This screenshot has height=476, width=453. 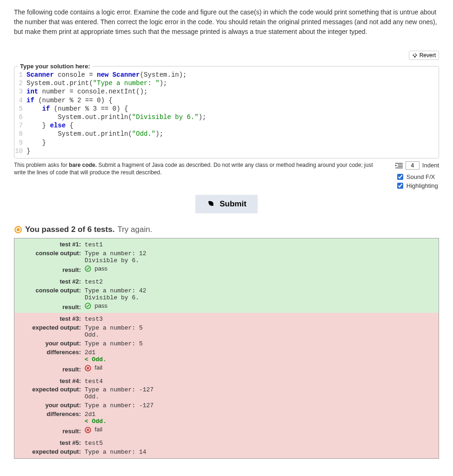 I want to click on code-line: if (number % 2 == 0) {, so click(x=70, y=100).